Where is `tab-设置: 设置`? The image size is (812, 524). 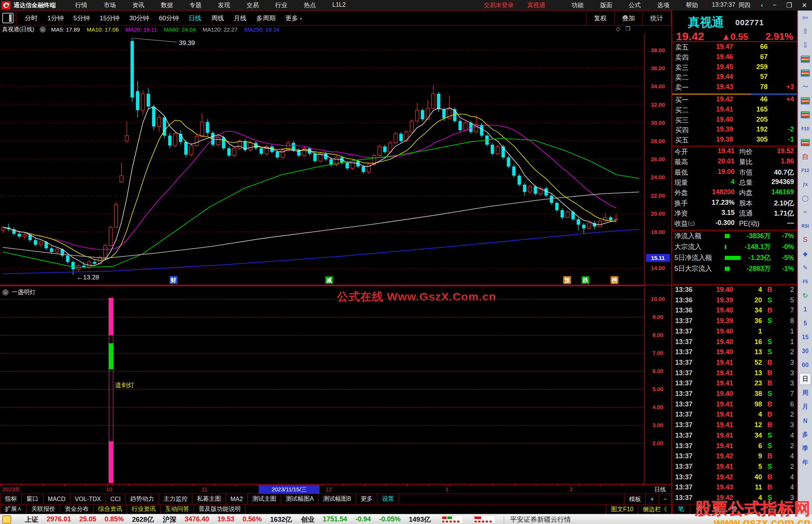
tab-设置: 设置 is located at coordinates (388, 499).